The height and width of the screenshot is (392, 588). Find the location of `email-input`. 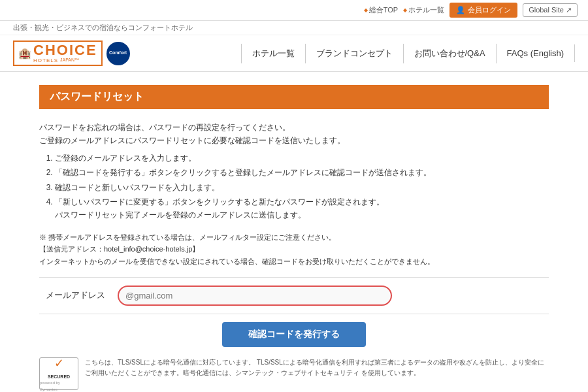

email-input is located at coordinates (255, 295).